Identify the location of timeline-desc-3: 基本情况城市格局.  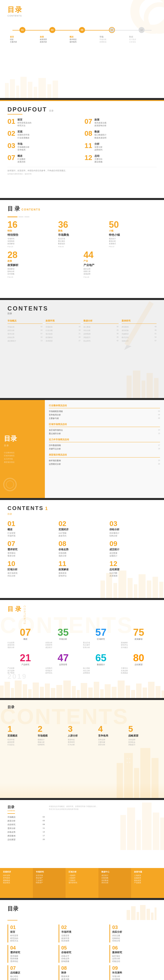
(82, 41).